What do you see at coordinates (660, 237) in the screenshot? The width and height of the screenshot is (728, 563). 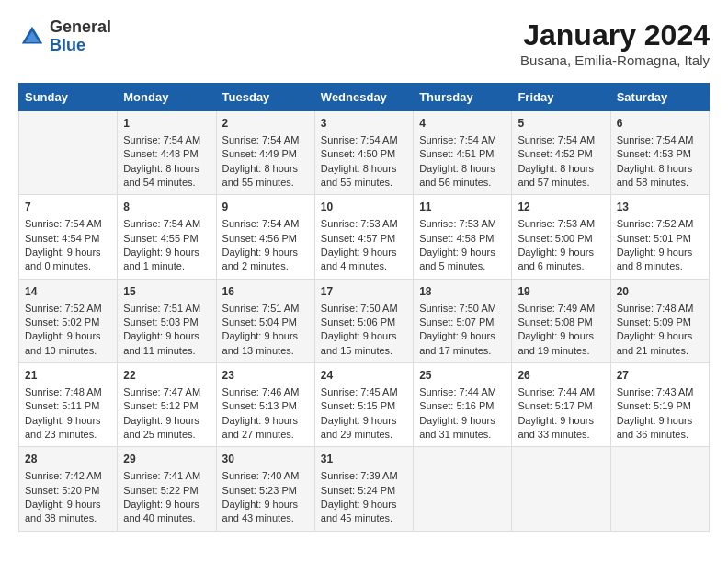 I see `day-cell: 13Sunrise: 7:52 AMSunset: 5:01 PMDayligh…` at bounding box center [660, 237].